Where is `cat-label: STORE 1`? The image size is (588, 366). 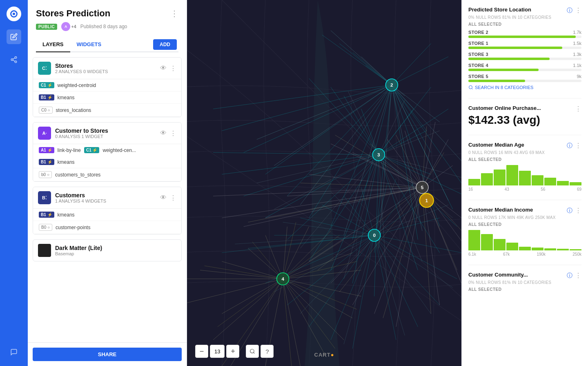 cat-label: STORE 1 is located at coordinates (479, 43).